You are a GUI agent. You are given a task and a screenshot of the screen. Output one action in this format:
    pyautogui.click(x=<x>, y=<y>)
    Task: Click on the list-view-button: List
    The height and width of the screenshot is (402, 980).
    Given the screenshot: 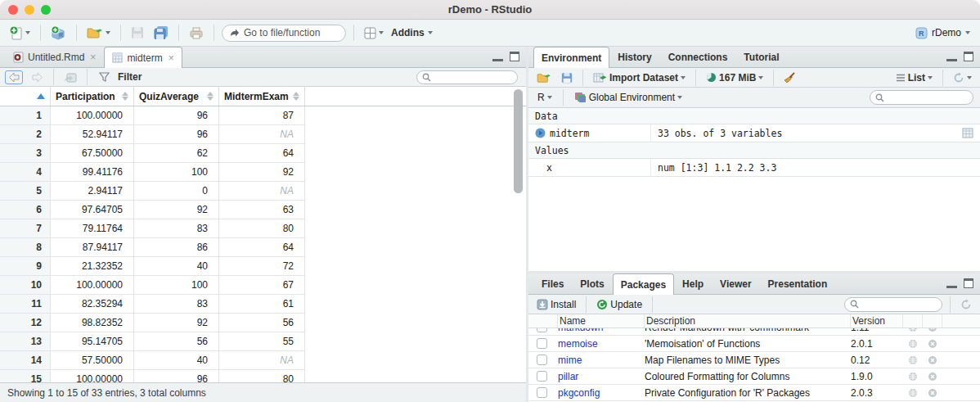 What is the action you would take?
    pyautogui.click(x=915, y=78)
    